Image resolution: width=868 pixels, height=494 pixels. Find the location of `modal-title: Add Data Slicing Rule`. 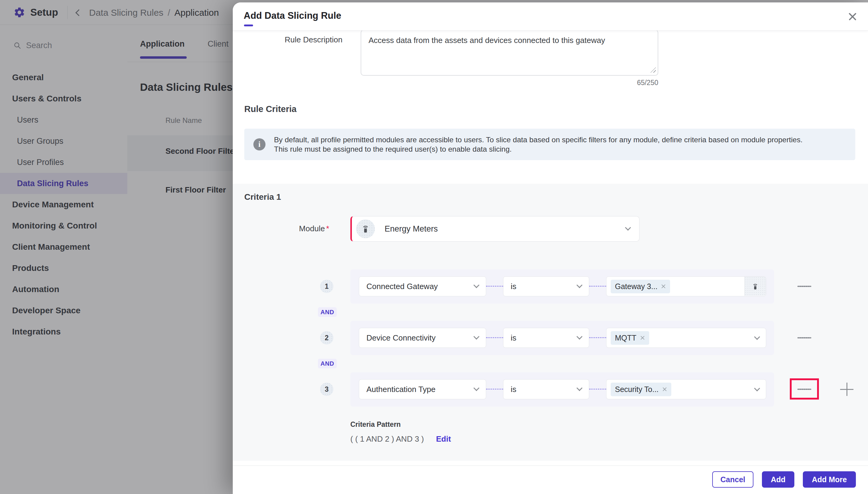

modal-title: Add Data Slicing Rule is located at coordinates (293, 16).